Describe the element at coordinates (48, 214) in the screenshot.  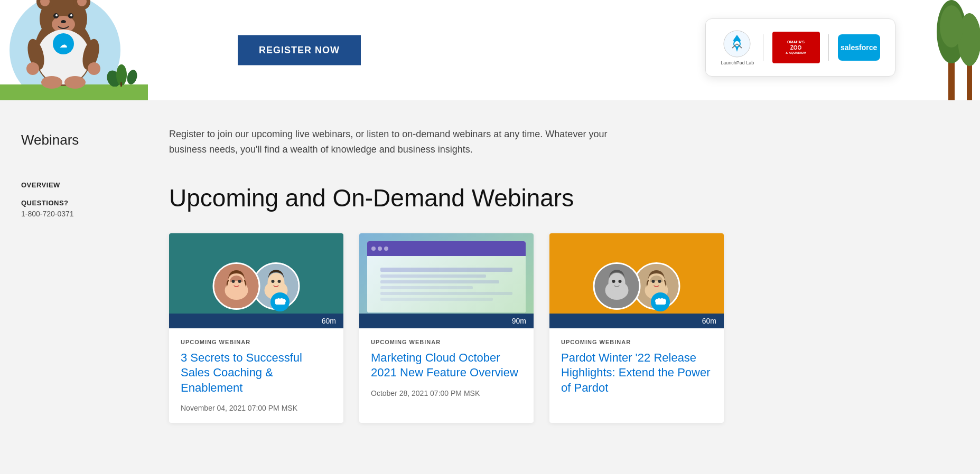
I see `phone-number: 1-800-720-0371` at that location.